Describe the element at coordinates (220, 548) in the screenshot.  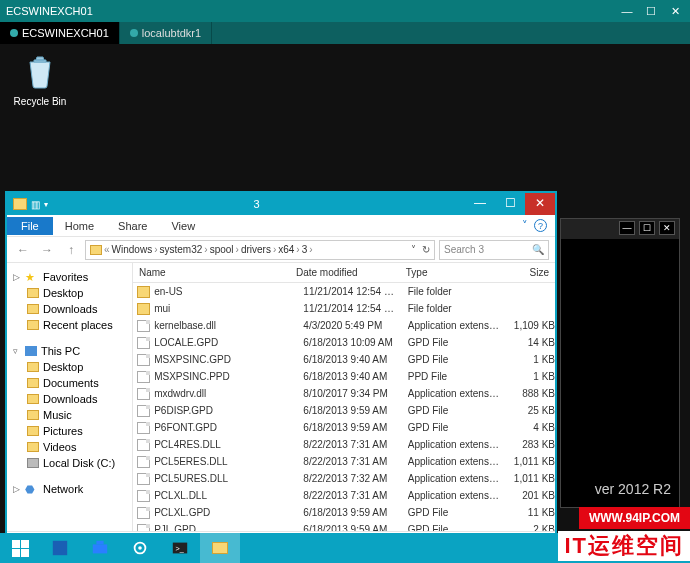
I see `taskbar-explorer` at that location.